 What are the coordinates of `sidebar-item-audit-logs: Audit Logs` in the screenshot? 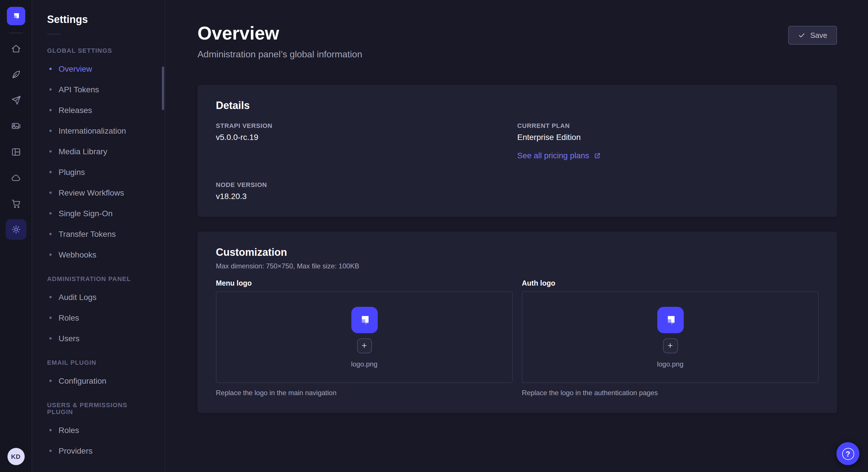 It's located at (98, 297).